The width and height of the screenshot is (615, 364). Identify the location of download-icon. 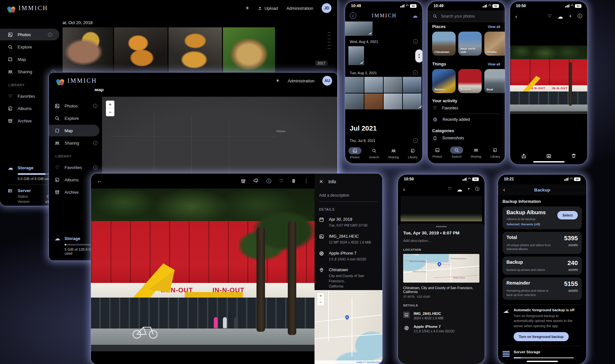
(256, 181).